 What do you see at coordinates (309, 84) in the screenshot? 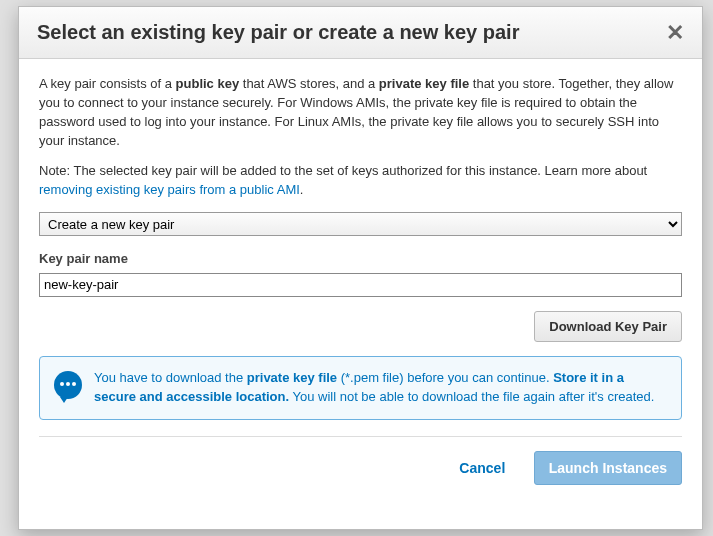
I see `desc-part: that AWS stores, and a` at bounding box center [309, 84].